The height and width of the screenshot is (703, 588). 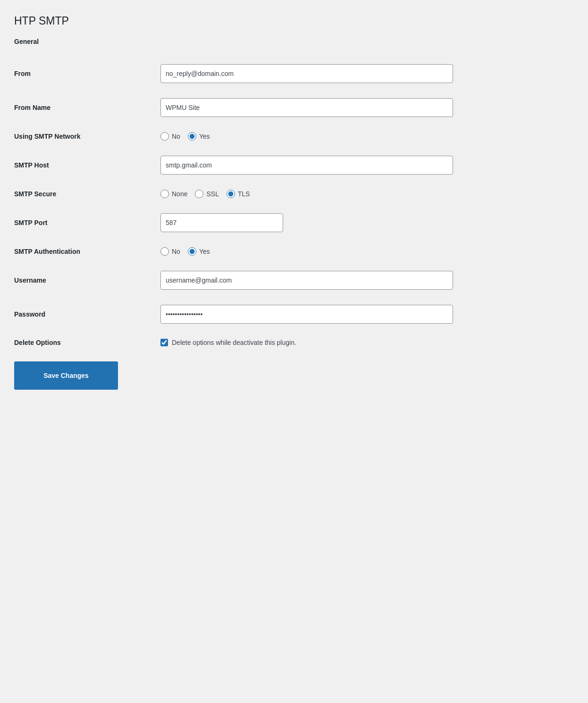 What do you see at coordinates (23, 74) in the screenshot?
I see `from-label: From` at bounding box center [23, 74].